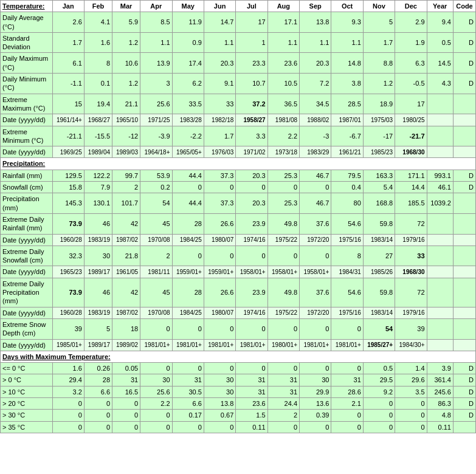 The image size is (476, 474). I want to click on cell-value: 30, so click(316, 380).